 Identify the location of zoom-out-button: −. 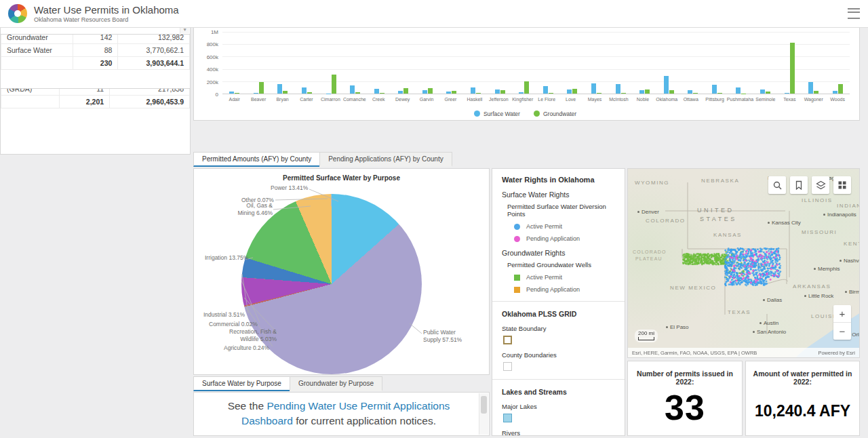
(842, 331).